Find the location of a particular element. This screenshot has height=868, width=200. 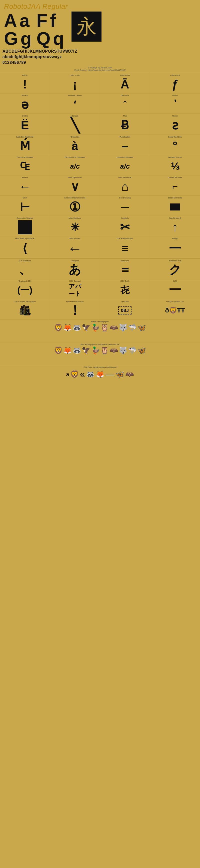

label-kangxi: Kangxi is located at coordinates (175, 239).